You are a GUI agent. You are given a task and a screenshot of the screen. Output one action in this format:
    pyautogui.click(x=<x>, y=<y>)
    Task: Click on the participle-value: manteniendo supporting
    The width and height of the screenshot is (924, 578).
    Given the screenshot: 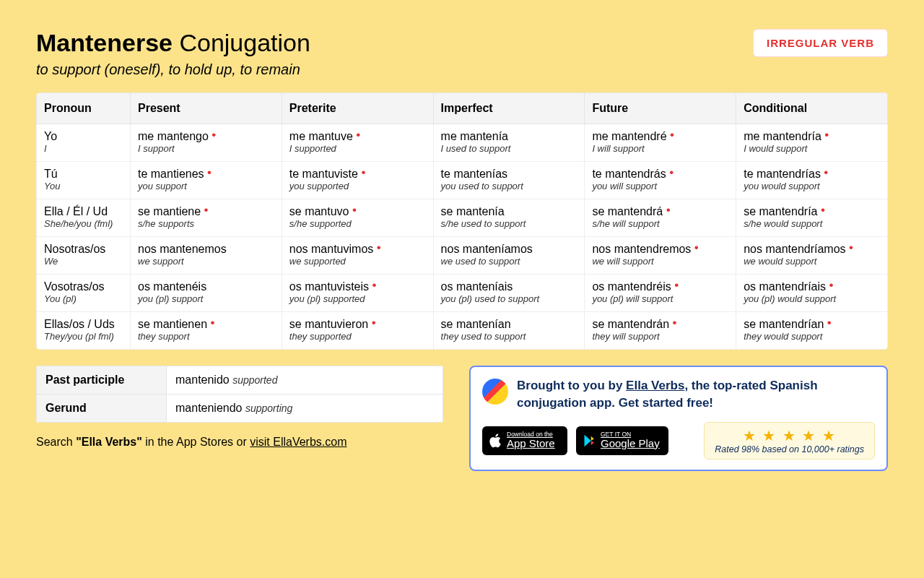 What is the action you would take?
    pyautogui.click(x=305, y=409)
    